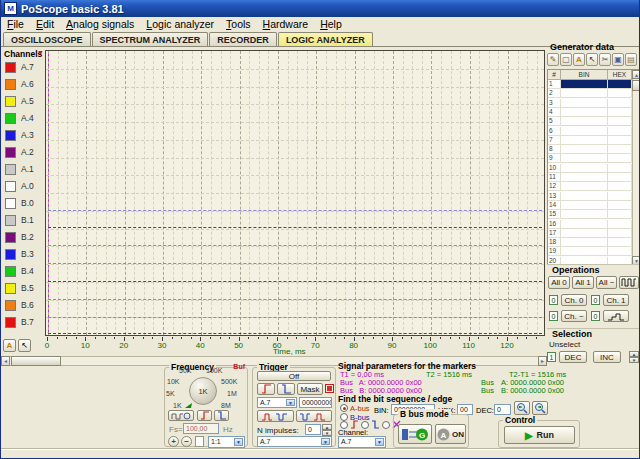 Image resolution: width=640 pixels, height=459 pixels. Describe the element at coordinates (606, 282) in the screenshot. I see `all-invert-button: All ~` at that location.